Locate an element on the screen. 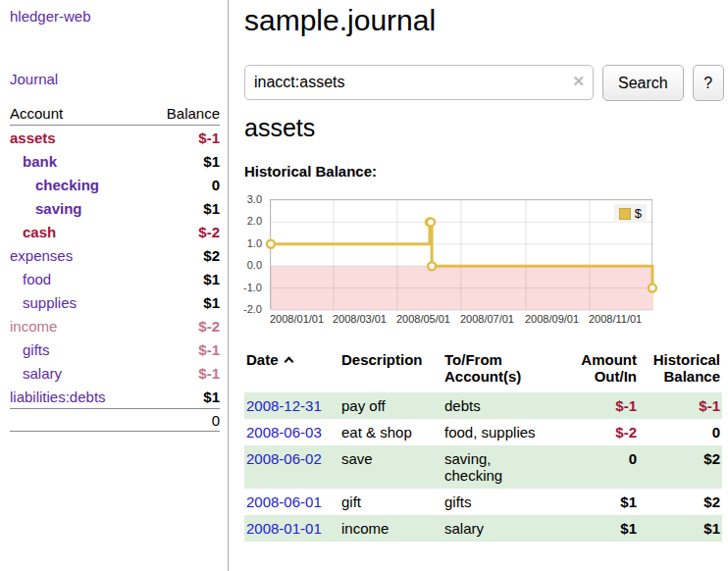 This screenshot has height=571, width=728. x-axis-tick-label: 2008/11/01 is located at coordinates (615, 319).